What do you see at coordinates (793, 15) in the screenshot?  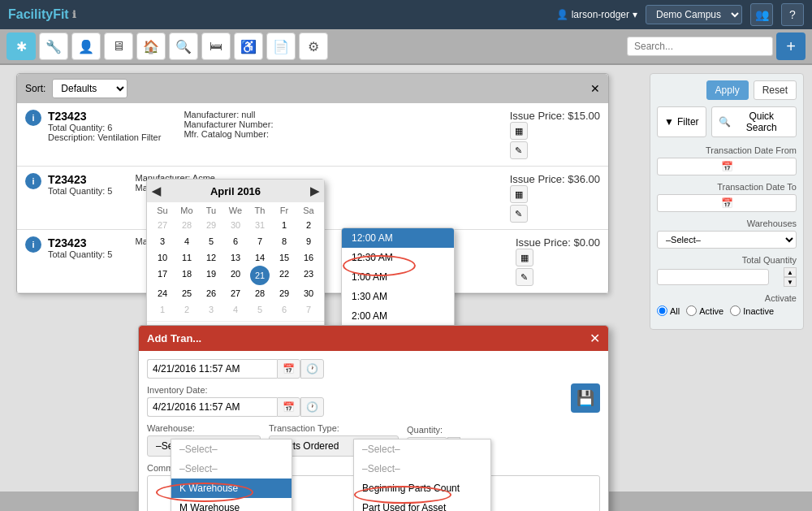 I see `help-icon-btn: ?` at bounding box center [793, 15].